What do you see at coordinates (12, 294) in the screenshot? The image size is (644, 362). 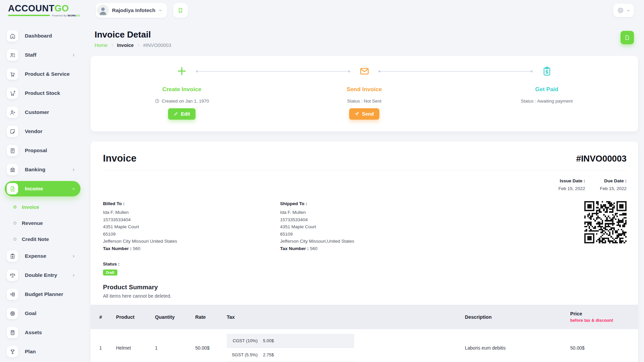 I see `coins-icon` at bounding box center [12, 294].